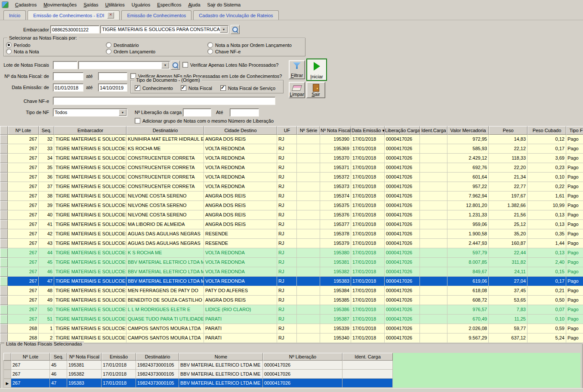  What do you see at coordinates (434, 130) in the screenshot?
I see `column-header-ident: Ident.Carga` at bounding box center [434, 130].